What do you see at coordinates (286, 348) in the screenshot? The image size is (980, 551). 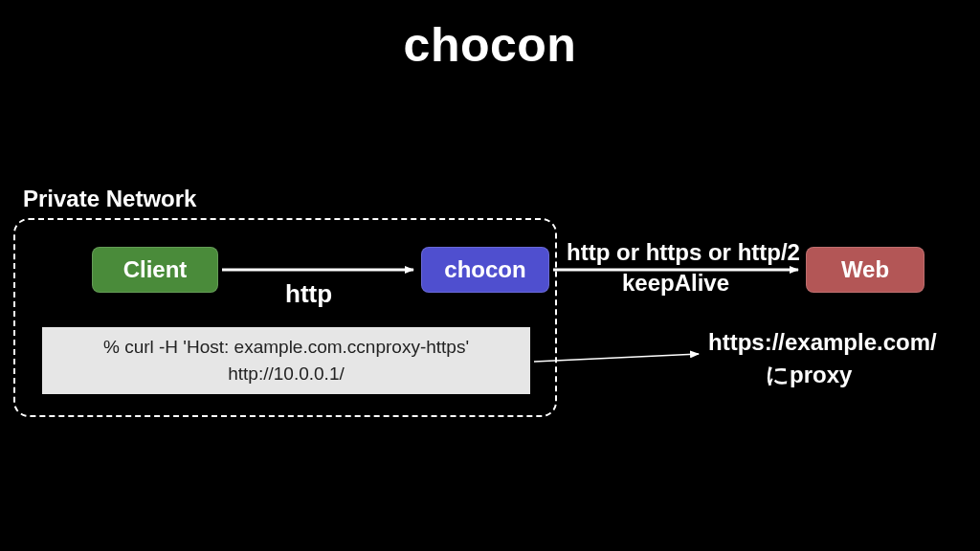 I see `curl-line-1: % curl -H 'Host: example.com.ccnproxy-ht…` at bounding box center [286, 348].